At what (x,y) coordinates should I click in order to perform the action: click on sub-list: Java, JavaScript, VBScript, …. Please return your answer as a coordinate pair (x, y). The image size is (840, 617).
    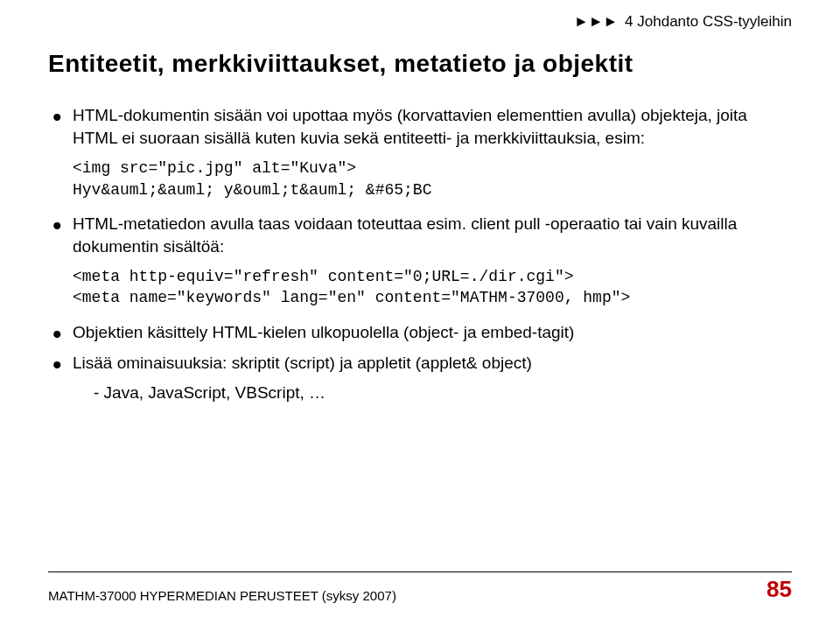
    Looking at the image, I should click on (443, 393).